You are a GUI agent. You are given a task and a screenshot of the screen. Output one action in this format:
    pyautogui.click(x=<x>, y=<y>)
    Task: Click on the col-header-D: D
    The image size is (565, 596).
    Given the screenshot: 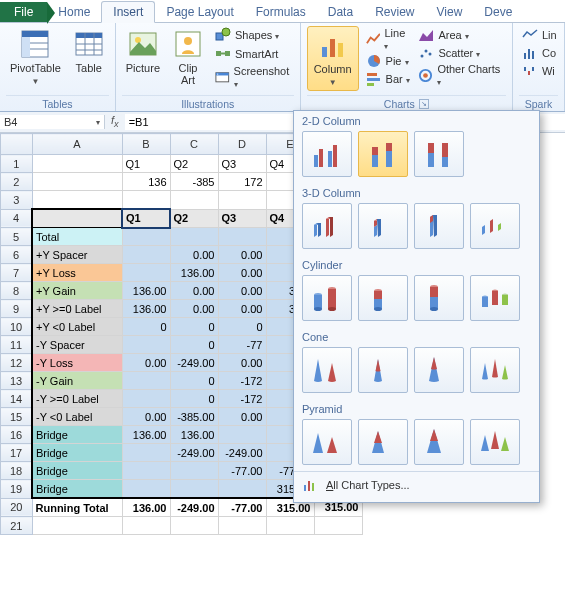 What is the action you would take?
    pyautogui.click(x=242, y=144)
    